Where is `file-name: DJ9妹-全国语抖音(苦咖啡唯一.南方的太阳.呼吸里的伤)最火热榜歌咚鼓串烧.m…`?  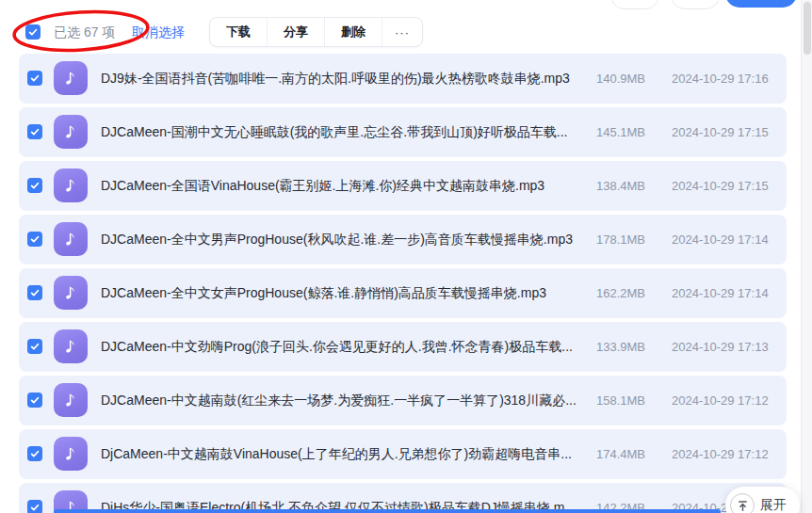 file-name: DJ9妹-全国语抖音(苦咖啡唯一.南方的太阳.呼吸里的伤)最火热榜歌咚鼓串烧.m… is located at coordinates (335, 79).